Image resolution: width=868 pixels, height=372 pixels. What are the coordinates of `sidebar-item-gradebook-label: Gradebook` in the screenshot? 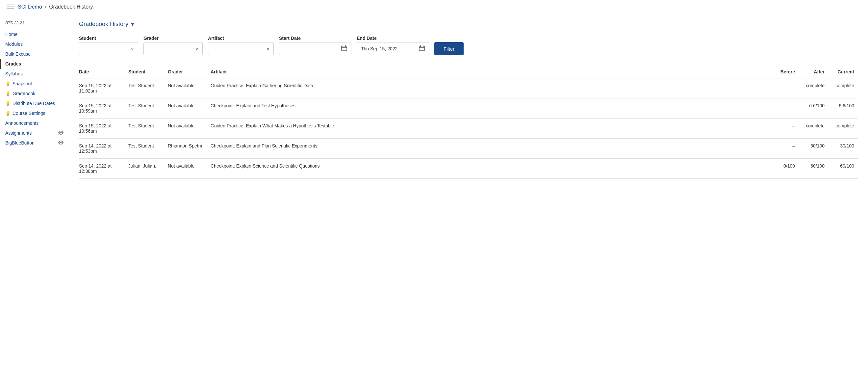 It's located at (24, 93).